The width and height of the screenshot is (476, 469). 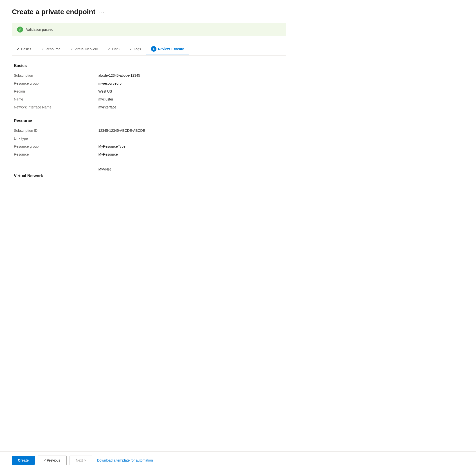 I want to click on create-button: Create, so click(x=23, y=460).